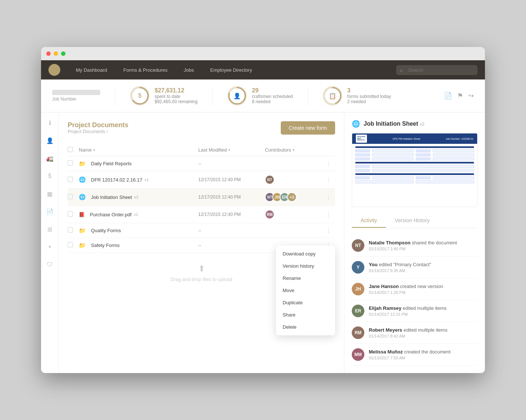 The image size is (526, 420). I want to click on sort-contributors-button: Contributors ▾, so click(294, 150).